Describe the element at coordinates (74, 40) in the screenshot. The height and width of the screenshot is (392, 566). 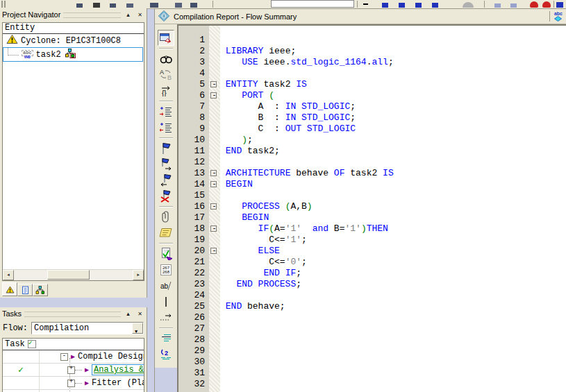
I see `tree-item-device: Cyclone: EP1C3T100C8` at that location.